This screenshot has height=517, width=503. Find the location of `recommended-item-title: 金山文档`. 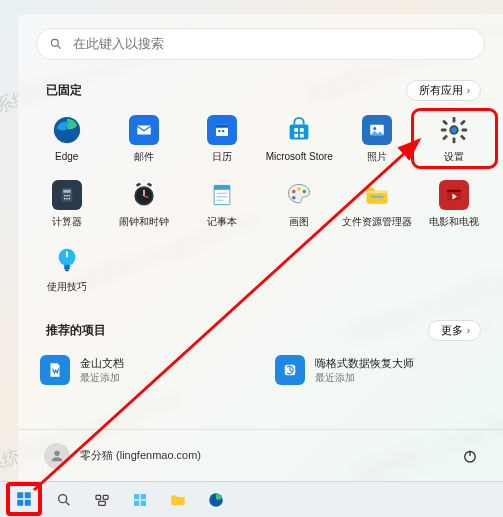

recommended-item-title: 金山文档 is located at coordinates (102, 364).